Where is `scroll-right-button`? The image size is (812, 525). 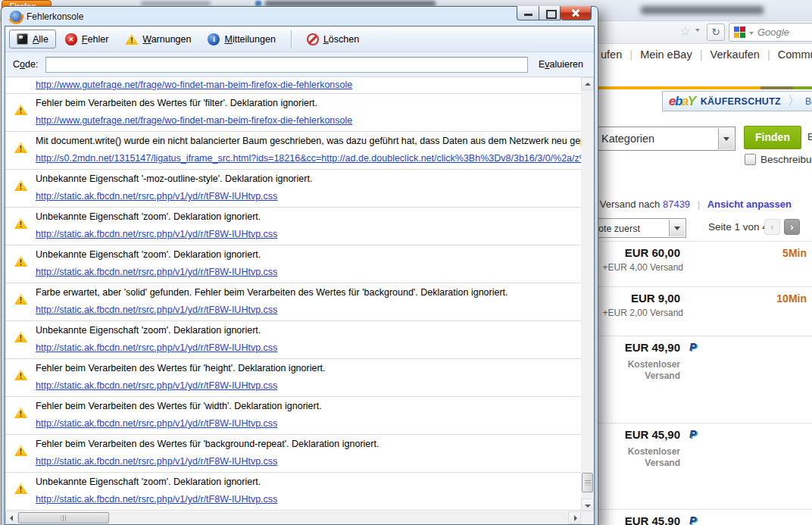
scroll-right-button is located at coordinates (574, 518).